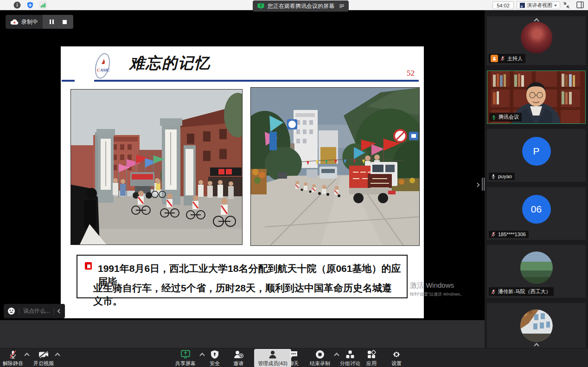 The height and width of the screenshot is (367, 588). What do you see at coordinates (256, 81) in the screenshot?
I see `title-rule-long` at bounding box center [256, 81].